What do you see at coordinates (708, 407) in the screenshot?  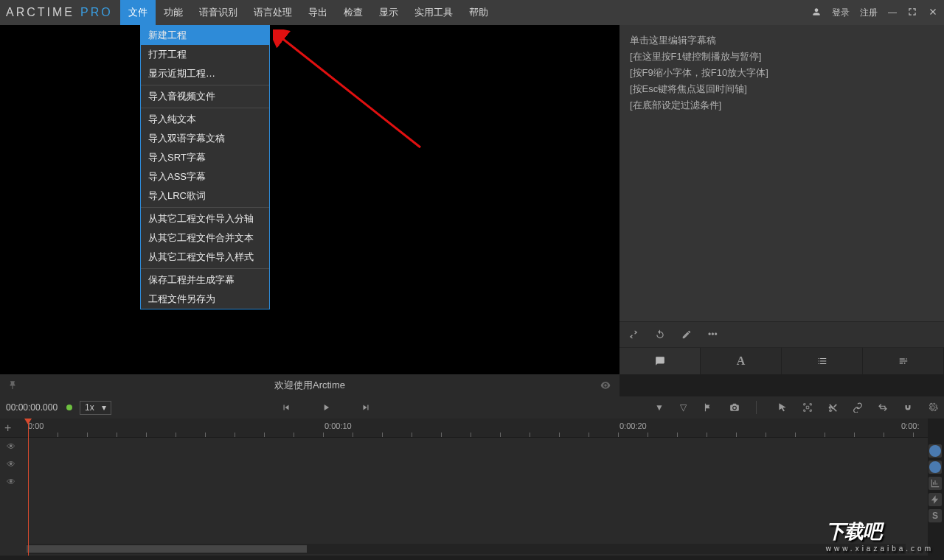 I see `flag-icon` at bounding box center [708, 407].